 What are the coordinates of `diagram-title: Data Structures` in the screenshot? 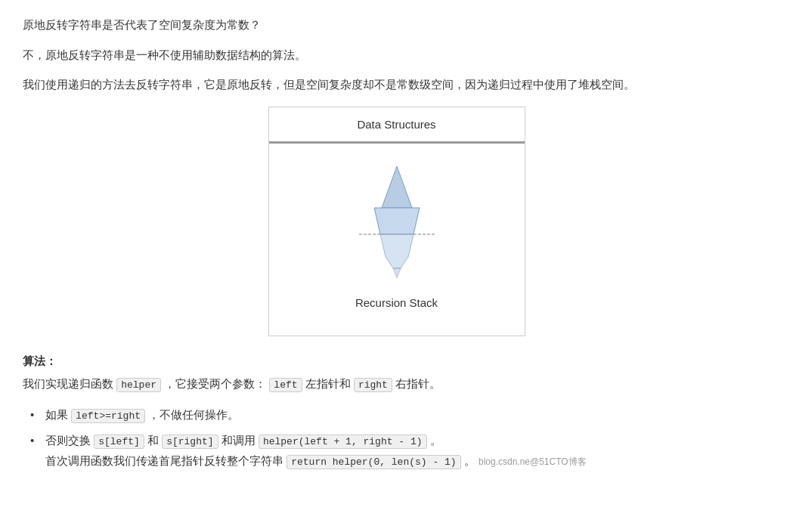 It's located at (397, 125).